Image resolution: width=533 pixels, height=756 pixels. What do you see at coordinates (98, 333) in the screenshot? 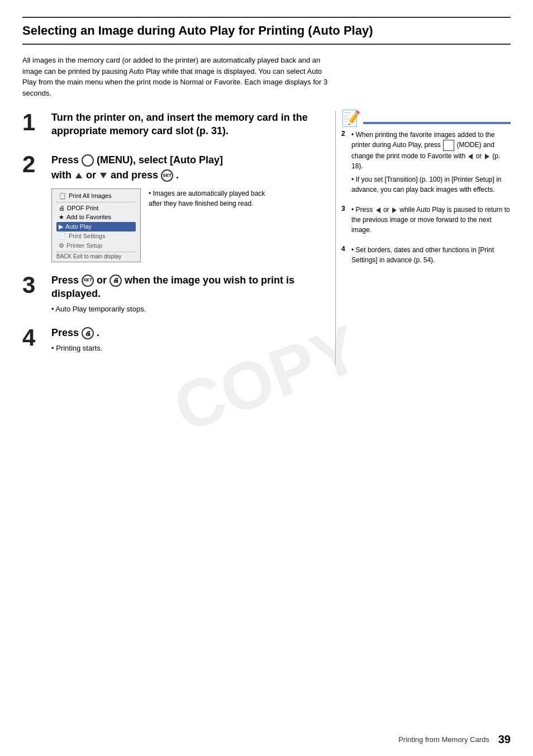
I see `step-4-period: .` at bounding box center [98, 333].